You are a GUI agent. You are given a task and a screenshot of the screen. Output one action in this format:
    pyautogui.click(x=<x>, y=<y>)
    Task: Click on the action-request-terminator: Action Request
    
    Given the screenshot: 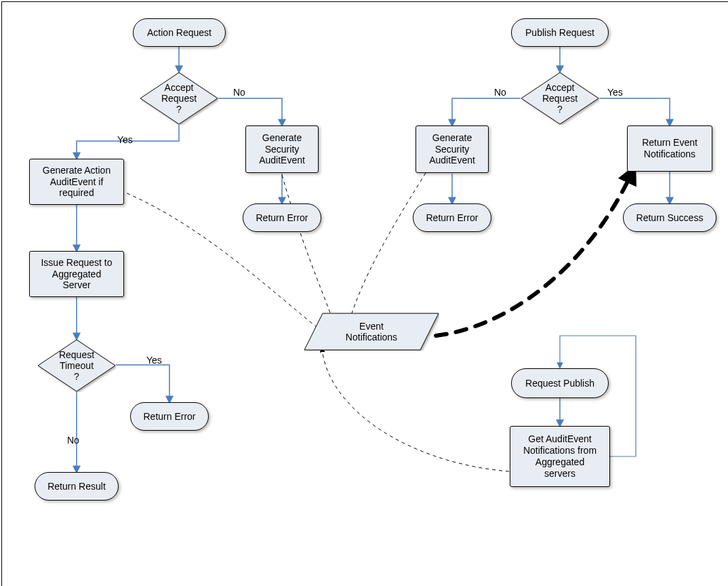 What is the action you would take?
    pyautogui.click(x=179, y=33)
    